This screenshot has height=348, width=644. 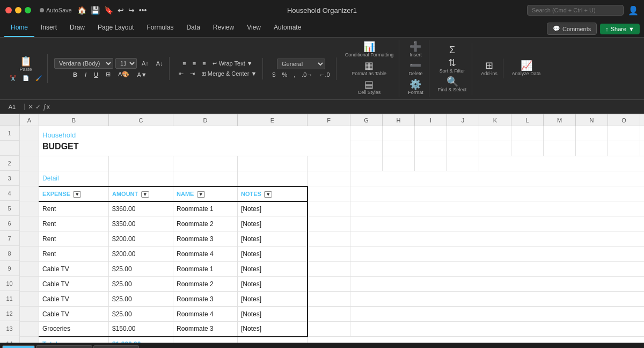 What do you see at coordinates (10, 148) in the screenshot?
I see `row-num-1b` at bounding box center [10, 148].